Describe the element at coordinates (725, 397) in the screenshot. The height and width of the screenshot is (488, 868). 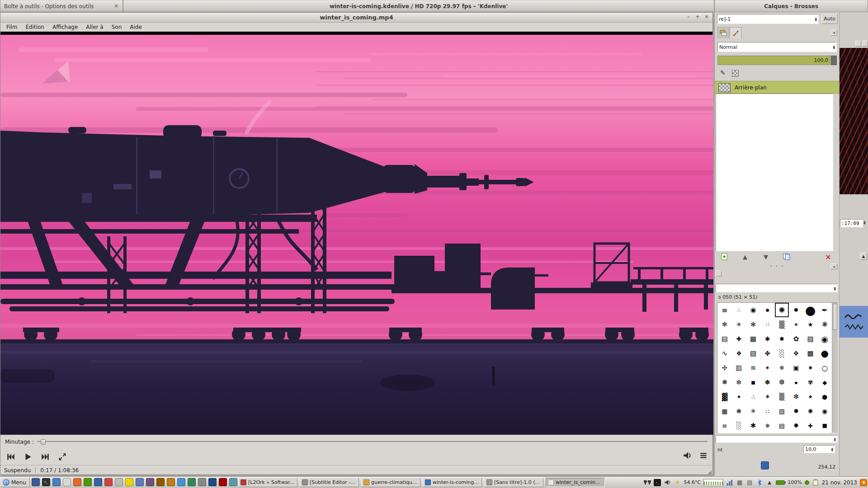
I see `brush-item: ▓` at that location.